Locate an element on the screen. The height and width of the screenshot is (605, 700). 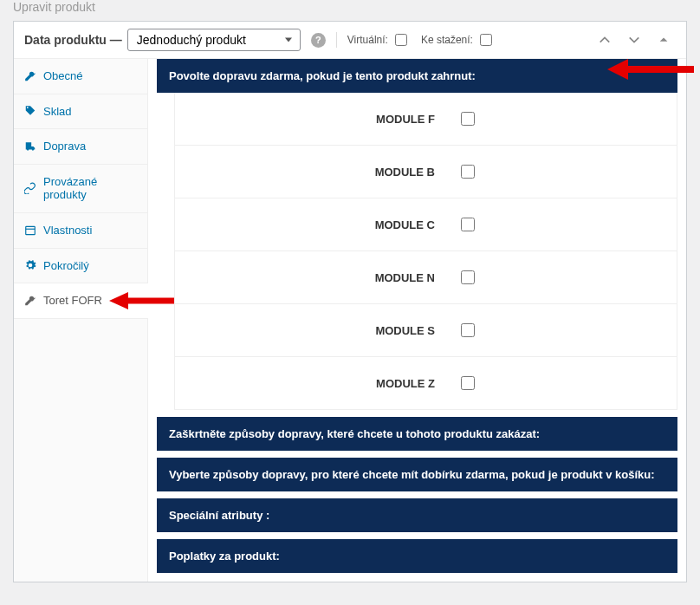
page-title-cropped: Upravit produkt is located at coordinates (350, 10).